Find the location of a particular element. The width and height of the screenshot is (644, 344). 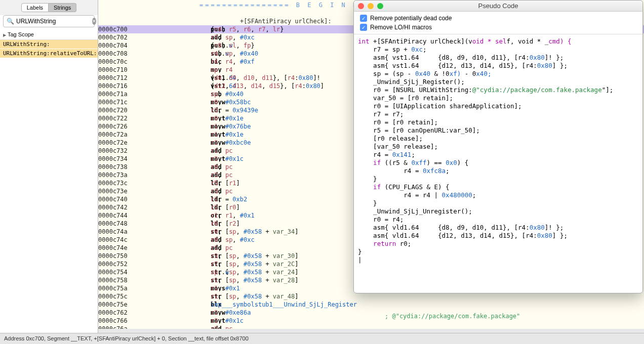

search-icon: 🔍 is located at coordinates (10, 21).